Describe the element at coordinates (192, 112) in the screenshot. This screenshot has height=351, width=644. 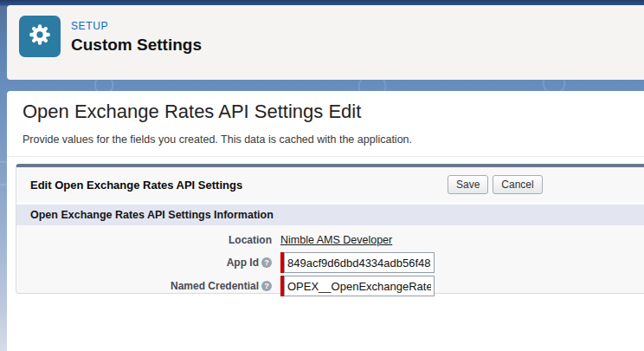
I see `page-title: Open Exchange Rates API Settings Edit` at that location.